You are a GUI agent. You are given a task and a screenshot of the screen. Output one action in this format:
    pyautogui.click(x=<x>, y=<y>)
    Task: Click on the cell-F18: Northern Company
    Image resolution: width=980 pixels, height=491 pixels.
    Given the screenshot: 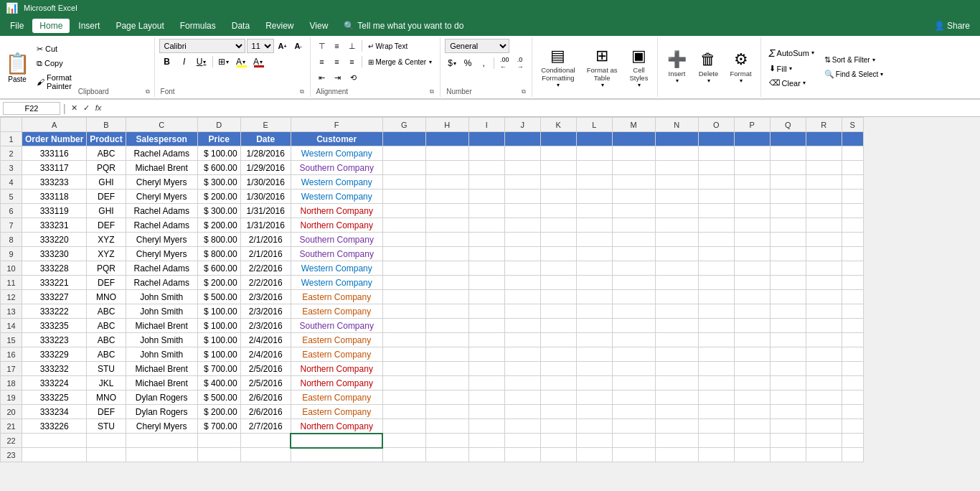 What is the action you would take?
    pyautogui.click(x=336, y=383)
    